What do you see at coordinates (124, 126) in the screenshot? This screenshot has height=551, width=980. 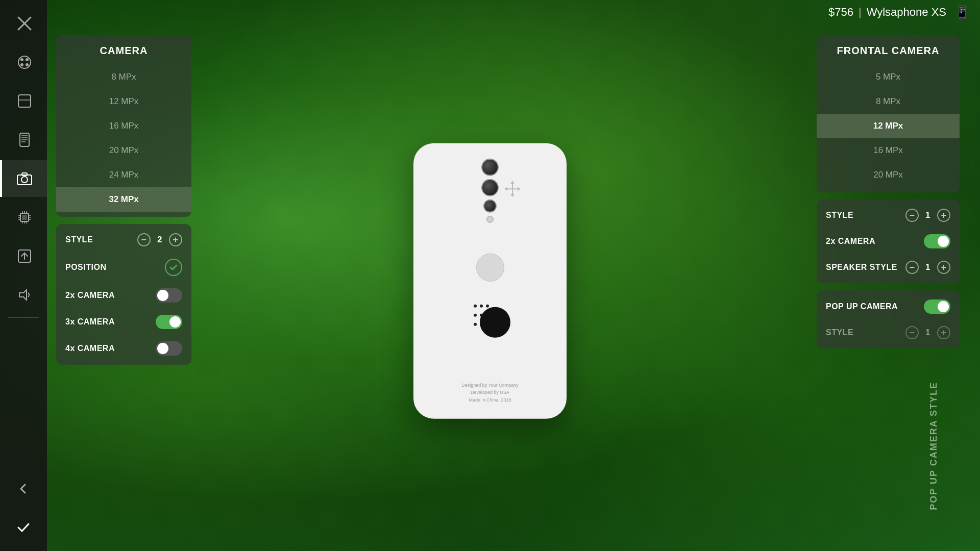 I see `camera-resolution-card: CAMERA 8 MPx 12 MPx 16 MPx 20 MPx 24 MPx…` at bounding box center [124, 126].